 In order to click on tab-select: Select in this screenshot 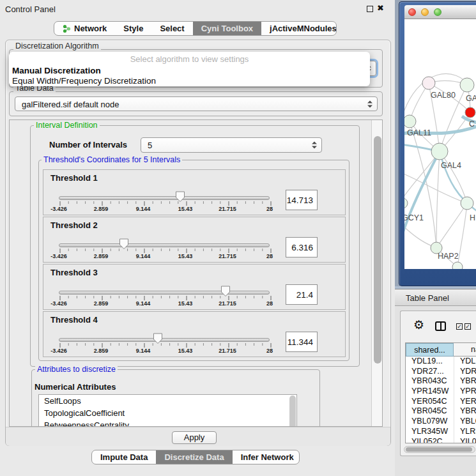, I will do `click(172, 28)`.